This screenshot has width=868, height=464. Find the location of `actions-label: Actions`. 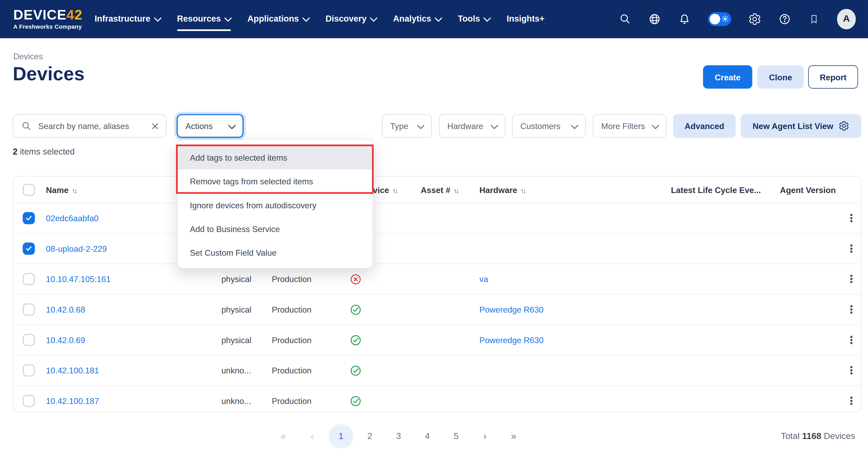

actions-label: Actions is located at coordinates (199, 126).